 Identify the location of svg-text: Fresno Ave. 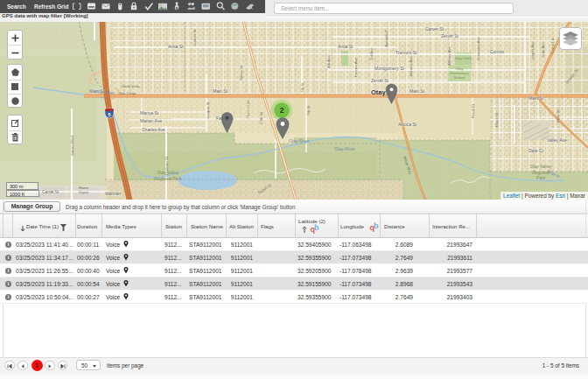
(355, 67).